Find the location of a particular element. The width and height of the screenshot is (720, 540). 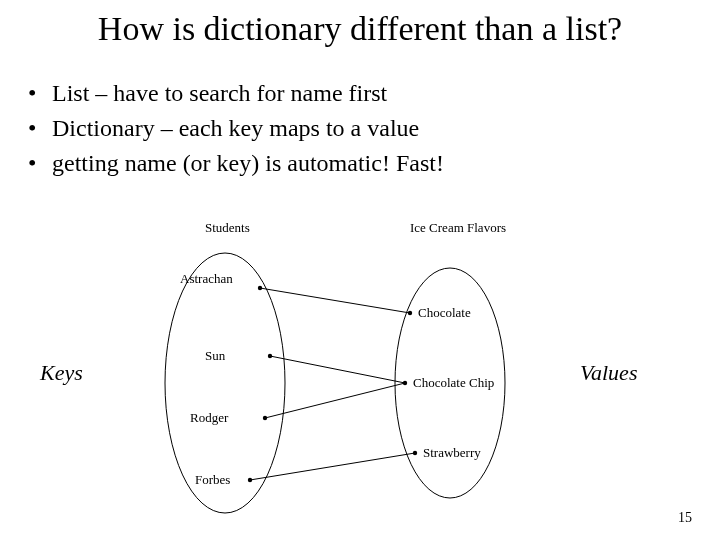

values-label: Values is located at coordinates (608, 373).